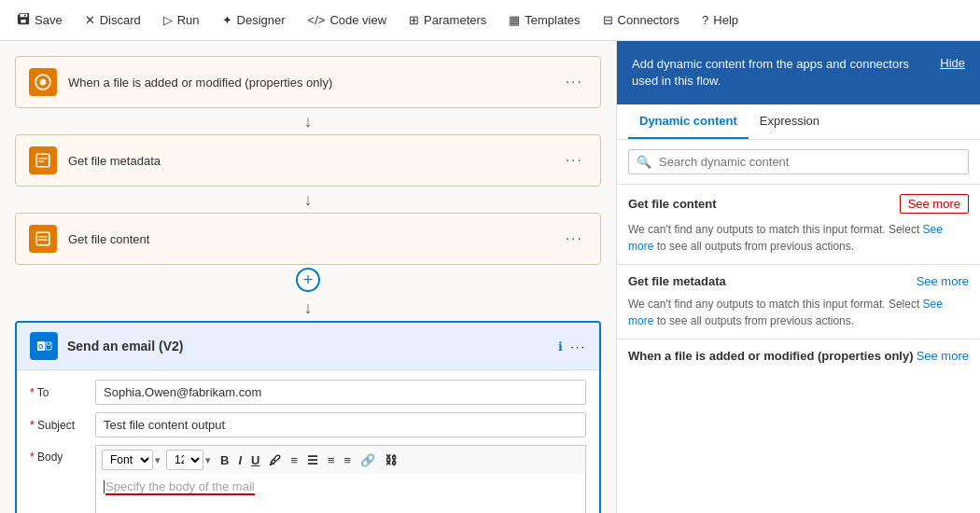 This screenshot has width=980, height=513. I want to click on trigger-more: ···, so click(575, 82).